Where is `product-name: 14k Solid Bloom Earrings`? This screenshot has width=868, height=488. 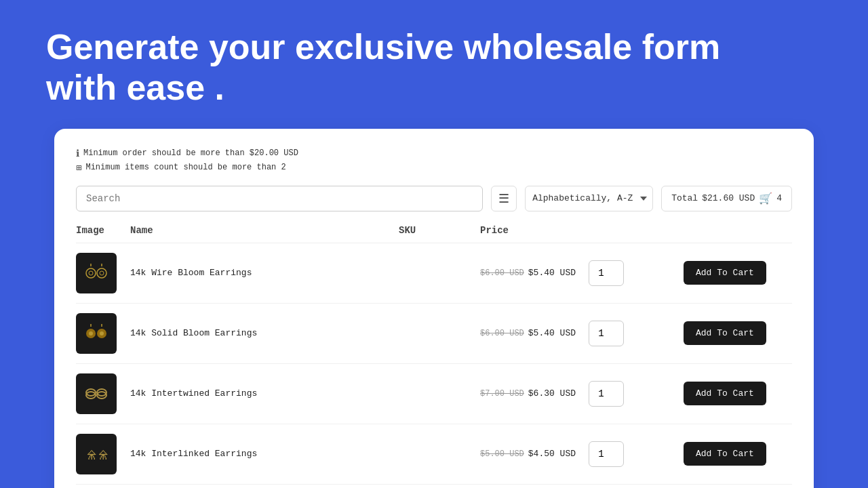 product-name: 14k Solid Bloom Earrings is located at coordinates (264, 333).